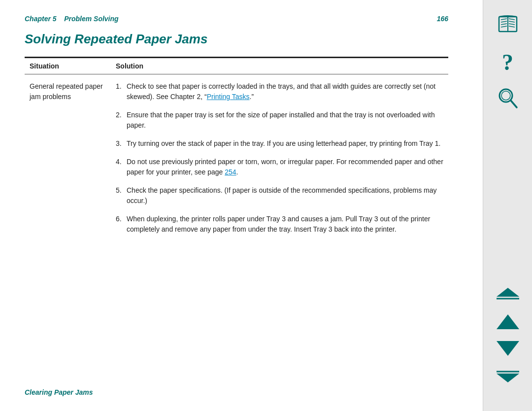  Describe the element at coordinates (59, 392) in the screenshot. I see `footer-link: Clearing Paper Jams` at that location.